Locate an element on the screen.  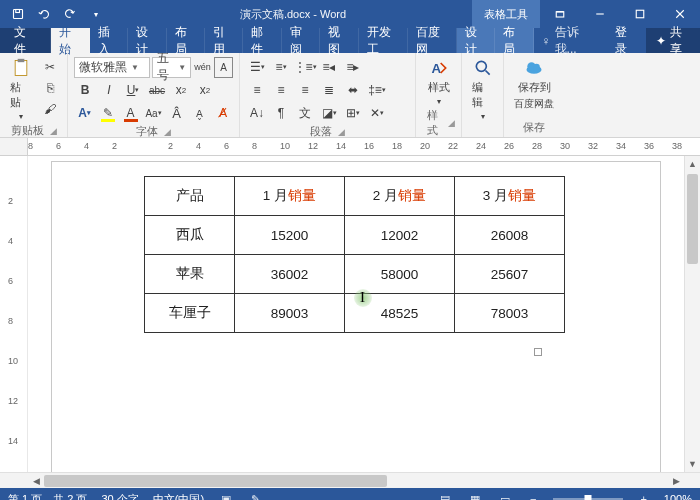
font-color-icon: A is located at coordinates (130, 114).